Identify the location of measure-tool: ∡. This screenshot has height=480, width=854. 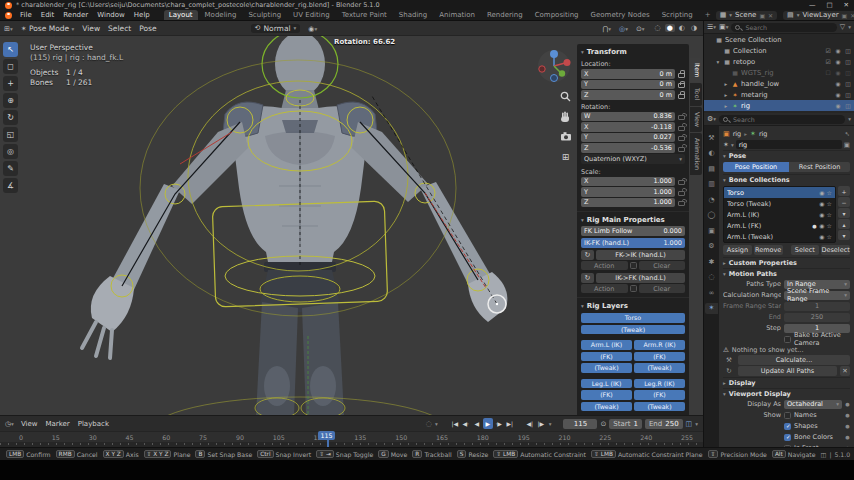
(10, 186).